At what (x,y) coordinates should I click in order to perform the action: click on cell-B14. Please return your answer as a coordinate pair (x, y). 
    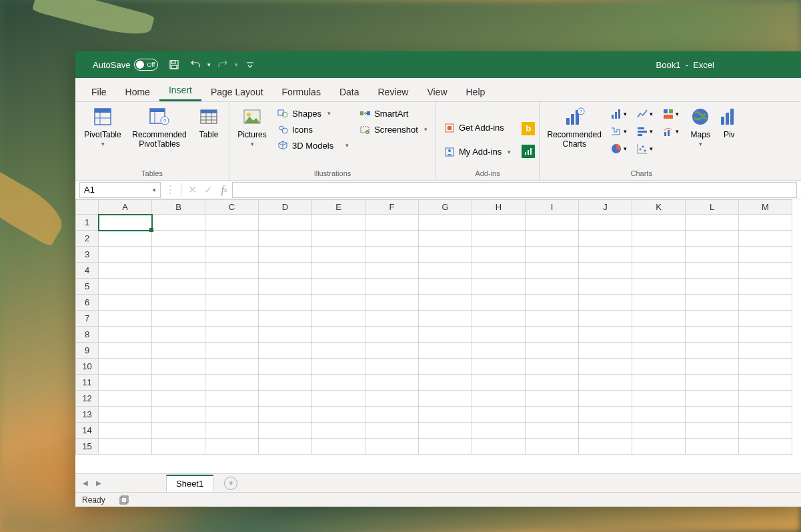
    Looking at the image, I should click on (179, 431).